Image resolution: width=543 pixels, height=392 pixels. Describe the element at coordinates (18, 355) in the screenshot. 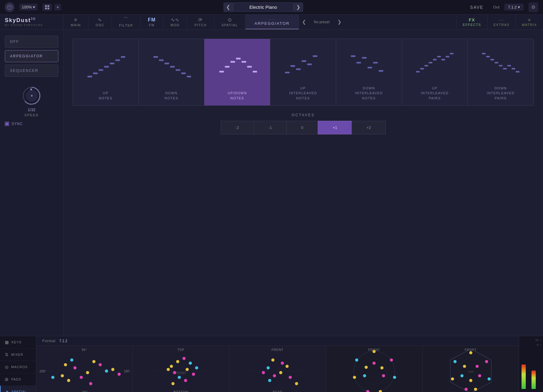

I see `nav-mixer: ⇅ MIXER` at that location.